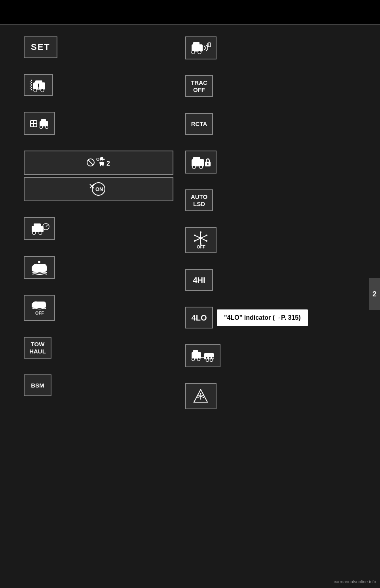  What do you see at coordinates (200, 318) in the screenshot?
I see `4lo-label: 4LO` at bounding box center [200, 318].